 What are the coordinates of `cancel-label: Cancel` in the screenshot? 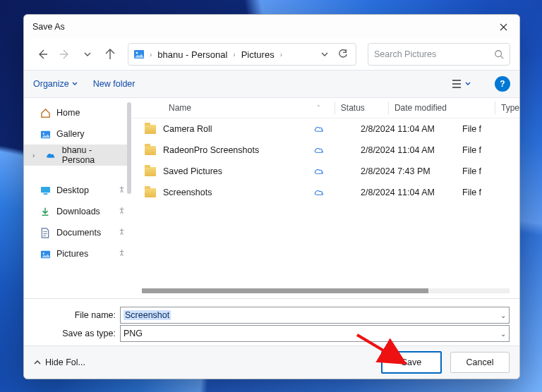 It's located at (480, 362).